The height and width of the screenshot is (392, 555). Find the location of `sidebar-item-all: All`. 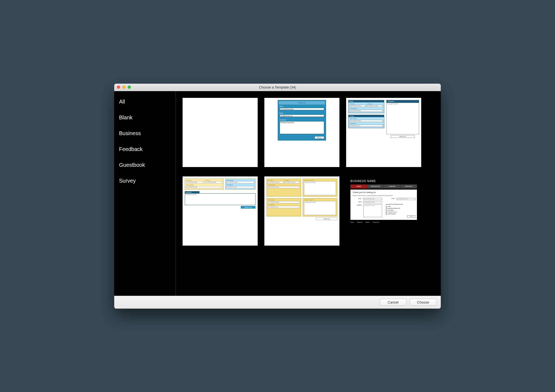

sidebar-item-all: All is located at coordinates (145, 102).